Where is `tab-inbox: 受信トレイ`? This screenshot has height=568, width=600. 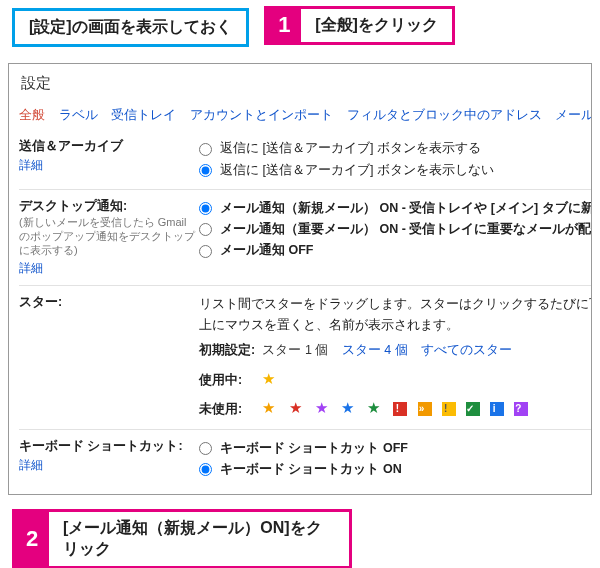 tab-inbox: 受信トレイ is located at coordinates (144, 115).